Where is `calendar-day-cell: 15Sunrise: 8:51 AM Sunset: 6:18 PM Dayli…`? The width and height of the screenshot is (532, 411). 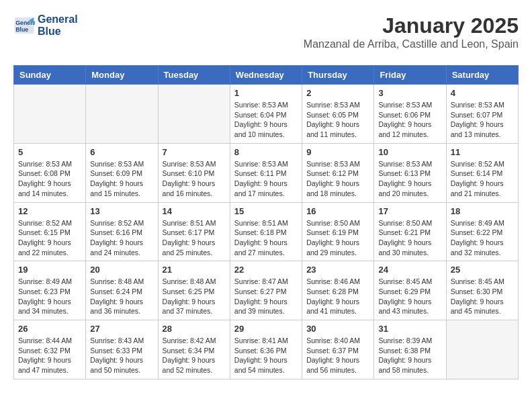
calendar-day-cell: 15Sunrise: 8:51 AM Sunset: 6:18 PM Dayli… is located at coordinates (266, 232).